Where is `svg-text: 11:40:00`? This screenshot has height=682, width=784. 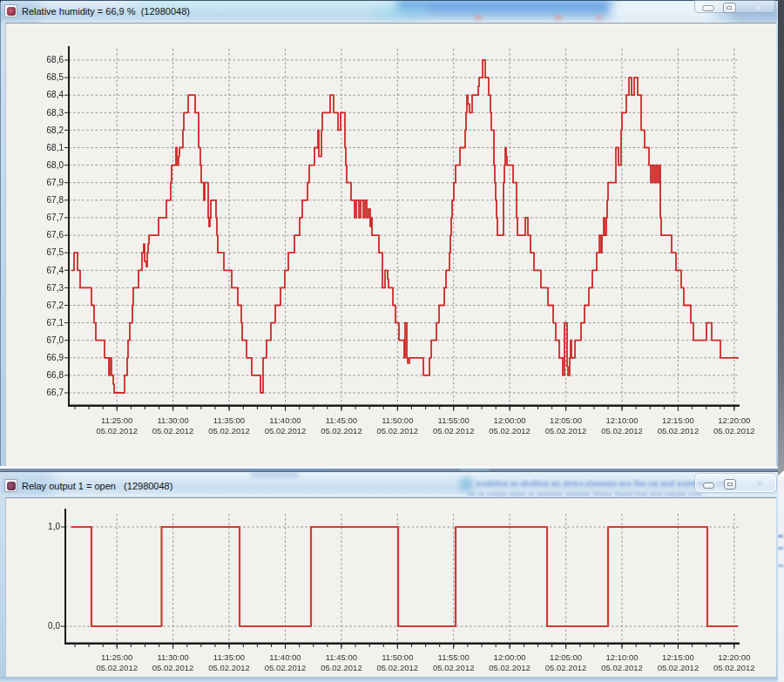
svg-text: 11:40:00 is located at coordinates (285, 657).